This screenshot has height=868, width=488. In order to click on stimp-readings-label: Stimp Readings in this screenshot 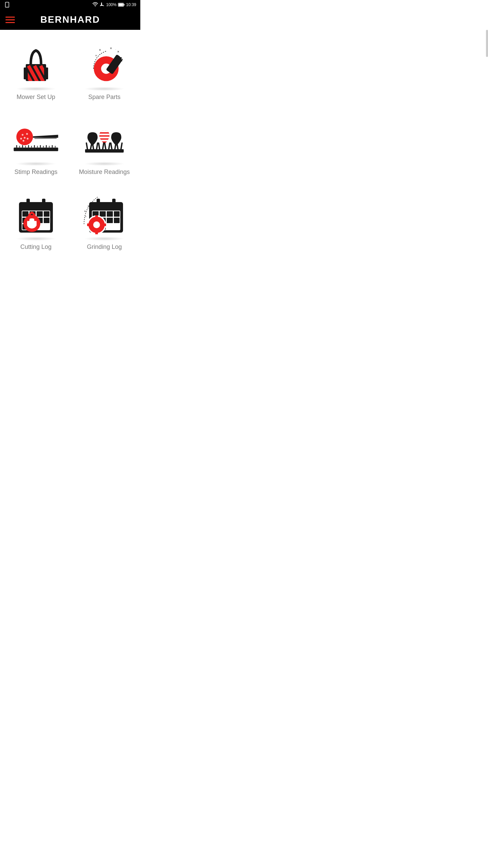, I will do `click(36, 172)`.